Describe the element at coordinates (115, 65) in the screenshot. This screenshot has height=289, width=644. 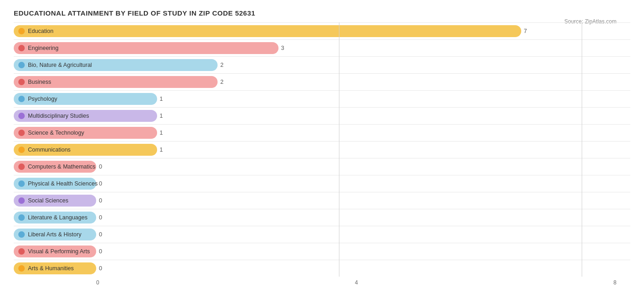
I see `bar-pill: Bio, Nature & Agricultural` at that location.